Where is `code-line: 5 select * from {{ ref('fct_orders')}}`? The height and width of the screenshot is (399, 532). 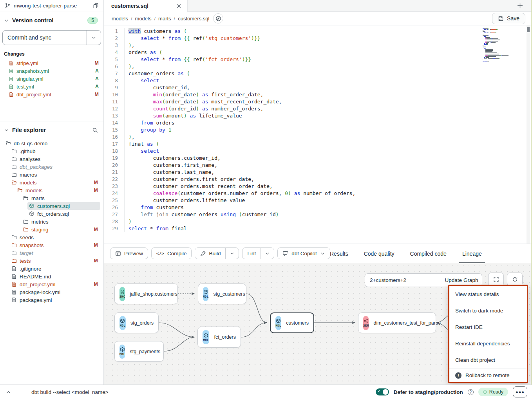 code-line: 5 select * from {{ ref('fct_orders')}} is located at coordinates (318, 60).